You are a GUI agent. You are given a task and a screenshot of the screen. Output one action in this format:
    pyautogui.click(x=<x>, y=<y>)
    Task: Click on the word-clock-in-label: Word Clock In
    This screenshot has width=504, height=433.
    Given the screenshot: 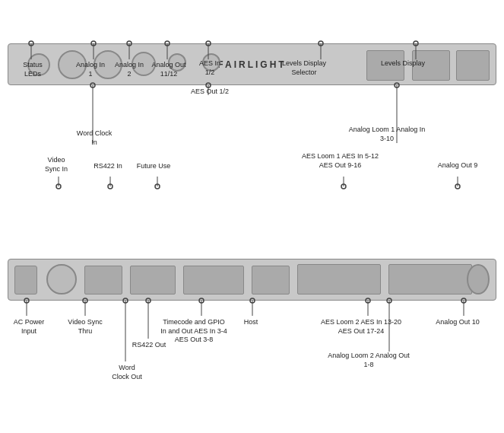 What is the action you would take?
    pyautogui.click(x=94, y=138)
    